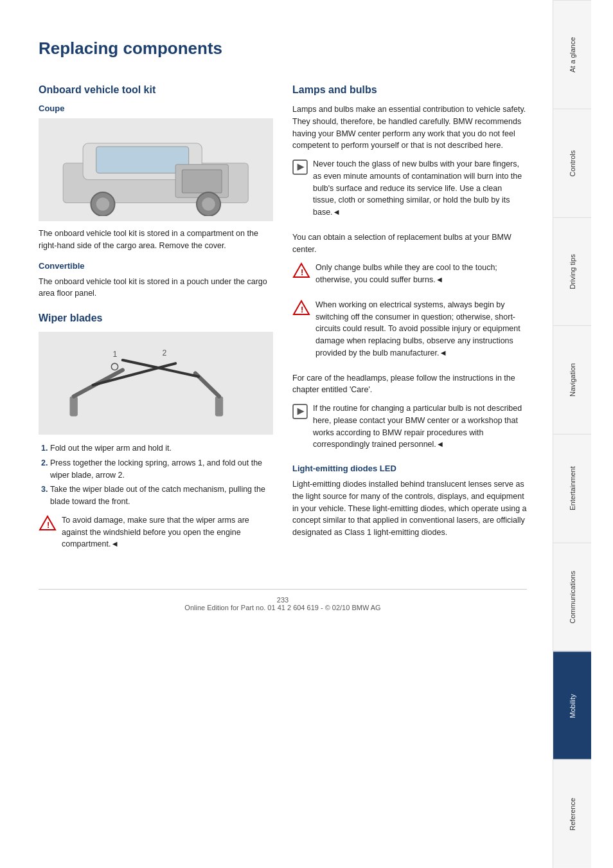  What do you see at coordinates (283, 600) in the screenshot?
I see `footer-page-number: 233` at bounding box center [283, 600].